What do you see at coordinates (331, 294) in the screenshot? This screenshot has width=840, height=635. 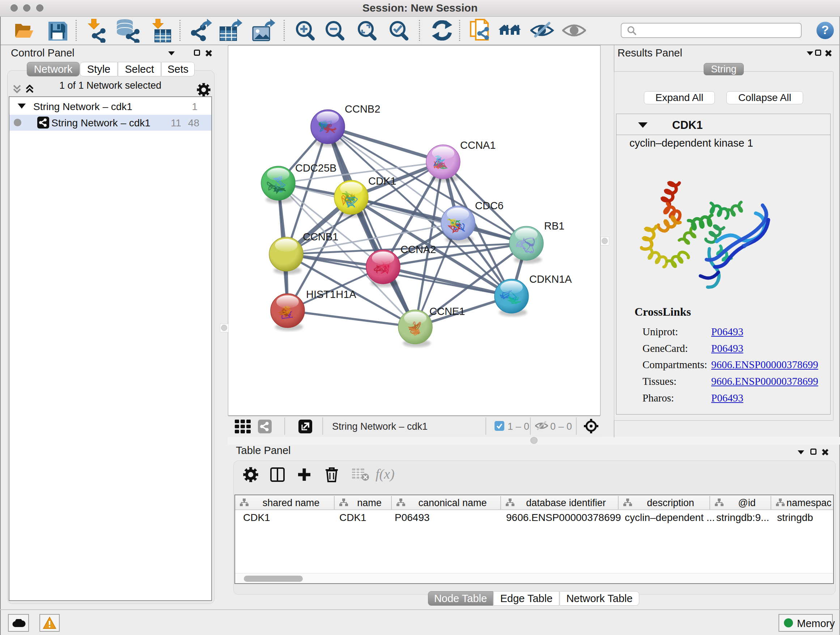 I see `svg-text: HIST1H1A` at bounding box center [331, 294].